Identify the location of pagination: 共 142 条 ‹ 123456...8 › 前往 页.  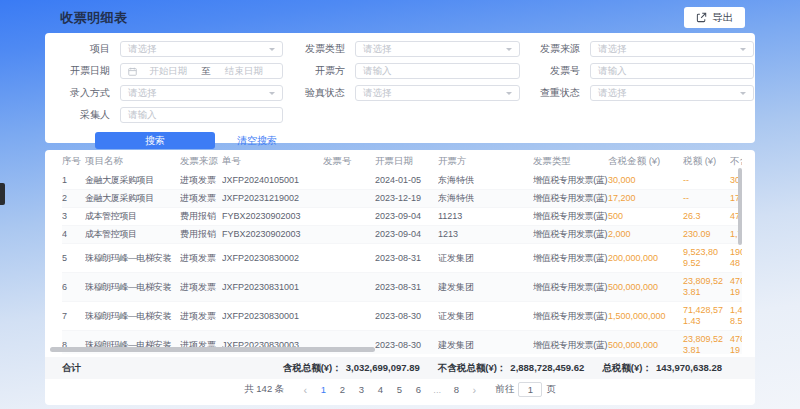
(400, 390).